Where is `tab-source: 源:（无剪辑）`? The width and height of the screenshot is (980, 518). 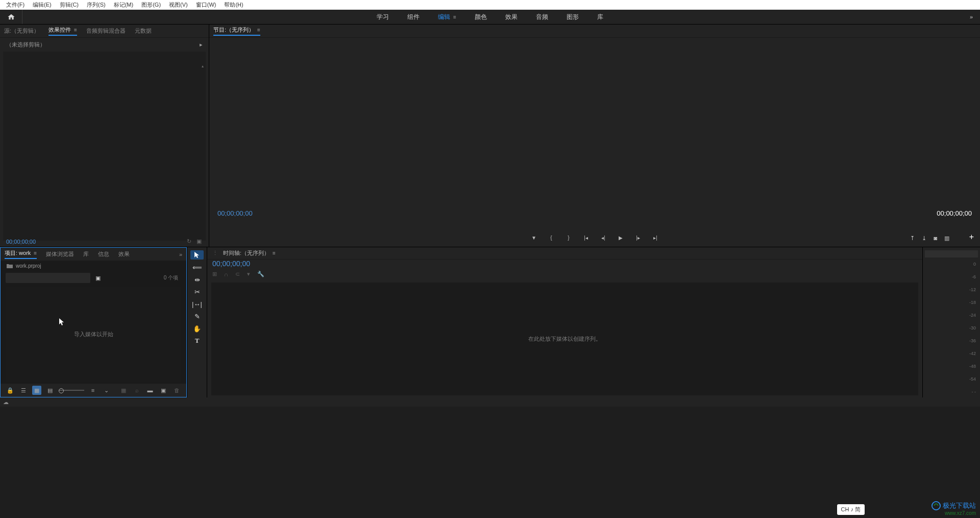
tab-source: 源:（无剪辑） is located at coordinates (21, 31).